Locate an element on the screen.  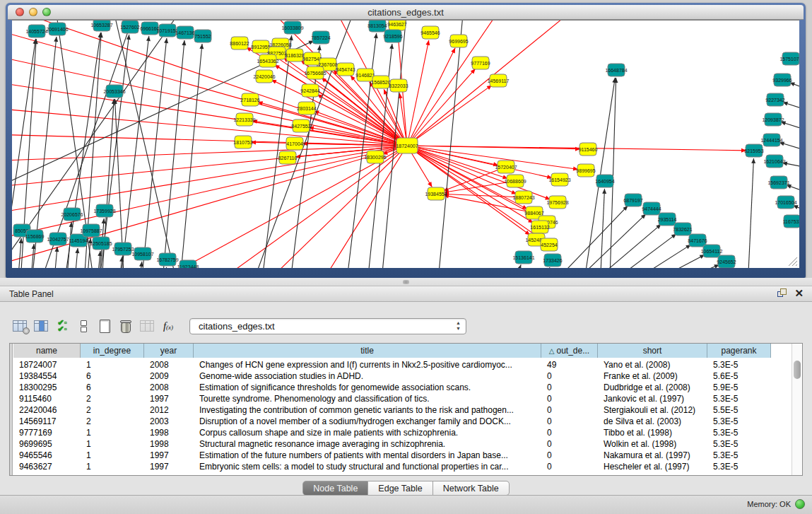
column-header-name: name is located at coordinates (47, 351).